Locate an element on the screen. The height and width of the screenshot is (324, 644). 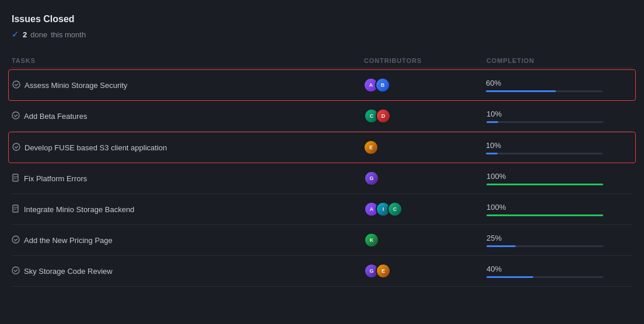
avatar-group: K is located at coordinates (370, 240).